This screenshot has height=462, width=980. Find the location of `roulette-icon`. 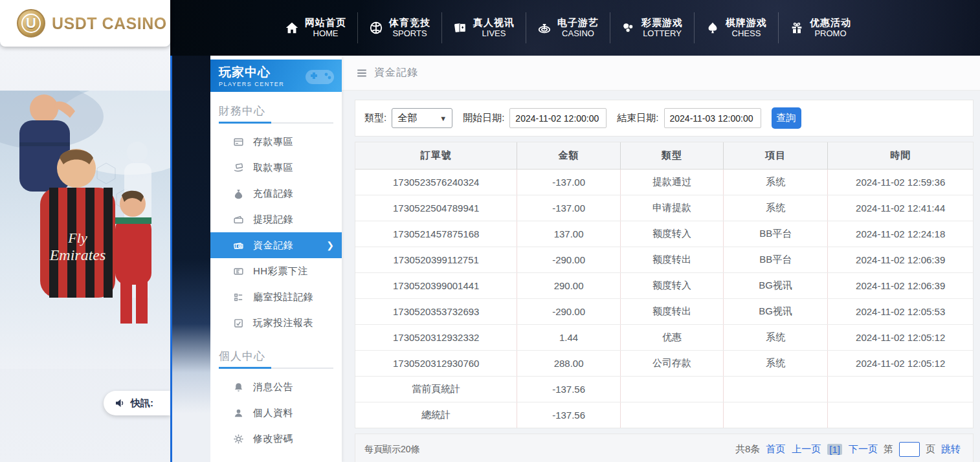

roulette-icon is located at coordinates (544, 28).